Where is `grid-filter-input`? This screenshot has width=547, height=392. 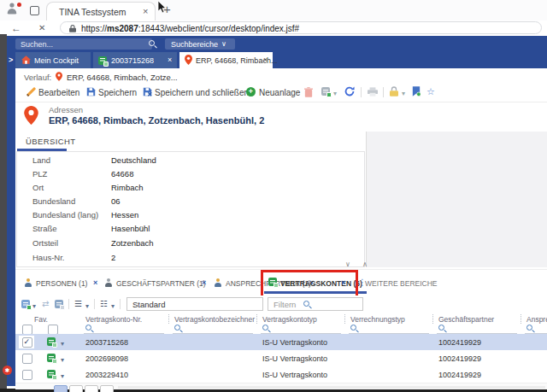 grid-filter-input is located at coordinates (315, 304).